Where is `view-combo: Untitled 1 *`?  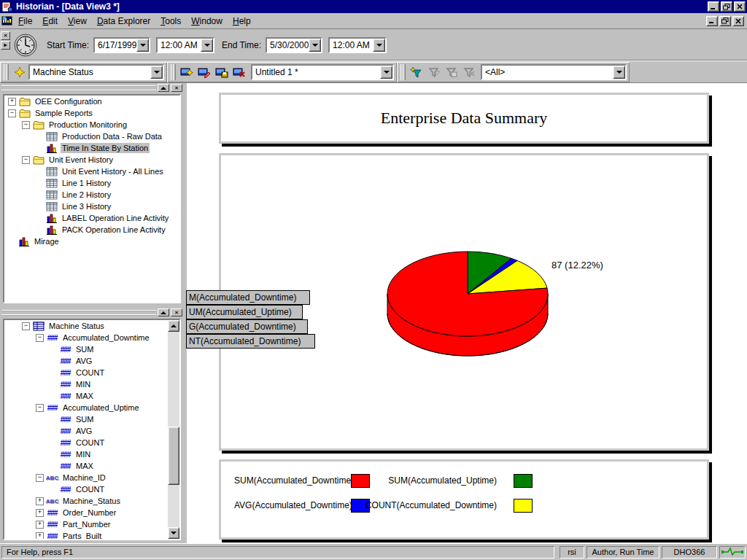 view-combo: Untitled 1 * is located at coordinates (322, 72).